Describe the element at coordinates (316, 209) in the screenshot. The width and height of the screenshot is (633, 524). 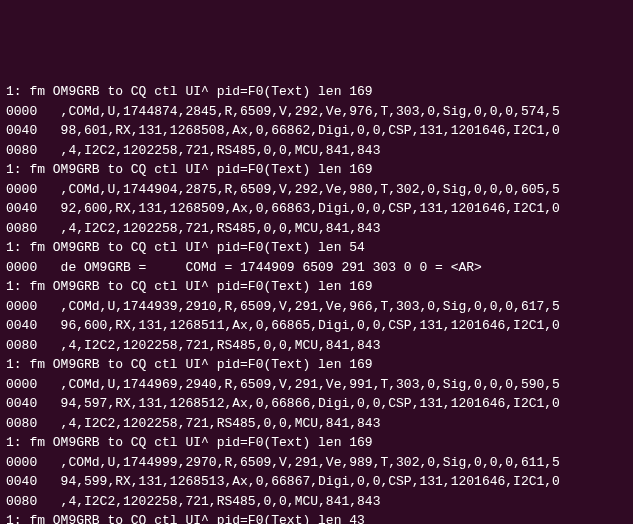
I see `terminal-line: 0040 92,600,RX,131,1268509,Ax,0,66863,Di…` at that location.